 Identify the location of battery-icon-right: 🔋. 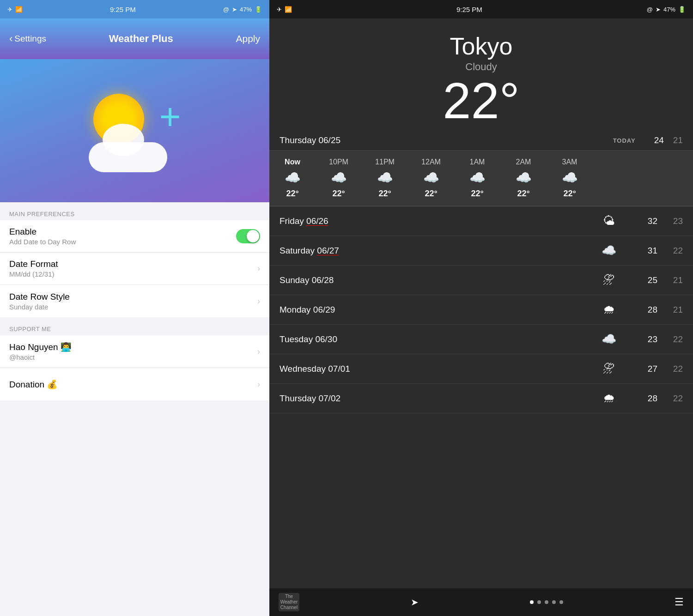
(682, 9).